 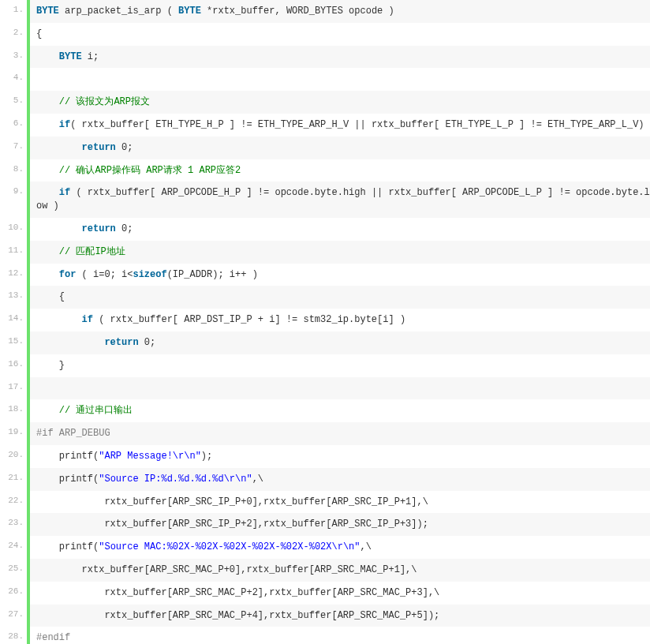 What do you see at coordinates (232, 502) in the screenshot?
I see `token-pl: rxtx_buffer[ARP_SRC_IP_P+0],rxtx_buffer[…` at bounding box center [232, 502].